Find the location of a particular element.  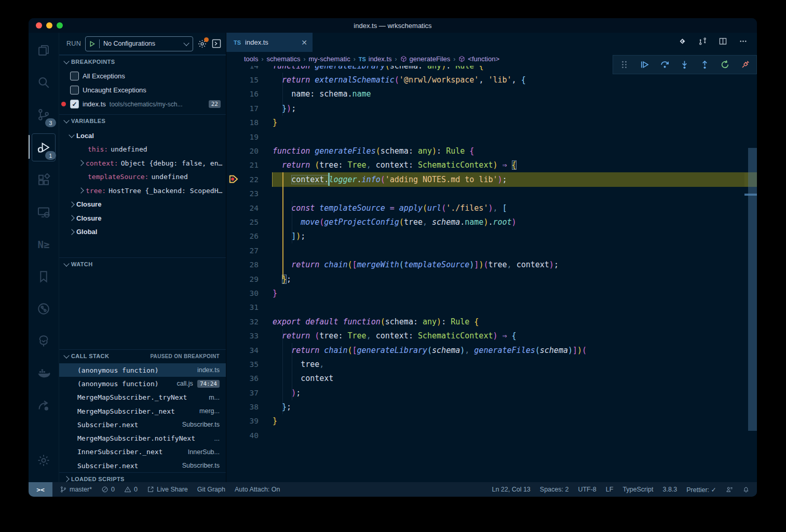

line-number: 24 is located at coordinates (249, 208).